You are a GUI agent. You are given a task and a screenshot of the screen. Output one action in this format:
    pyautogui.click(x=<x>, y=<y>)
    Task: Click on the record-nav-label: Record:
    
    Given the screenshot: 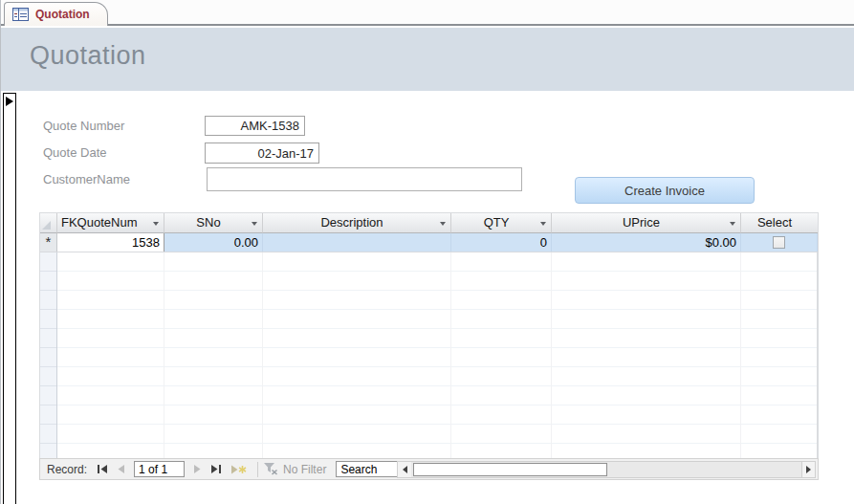 What is the action you would take?
    pyautogui.click(x=67, y=470)
    